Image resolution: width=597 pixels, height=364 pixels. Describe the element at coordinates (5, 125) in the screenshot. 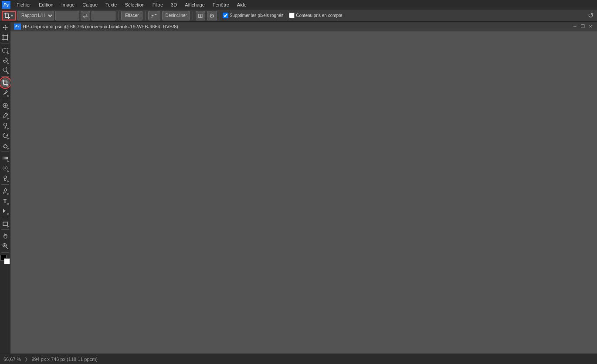

I see `tool-clone: ▶` at that location.